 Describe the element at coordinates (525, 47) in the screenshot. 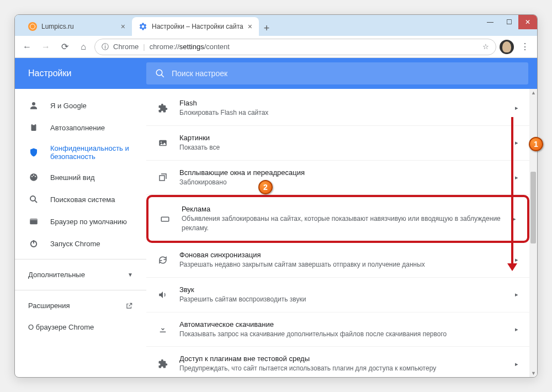

I see `main-menu-button: ⋮` at that location.